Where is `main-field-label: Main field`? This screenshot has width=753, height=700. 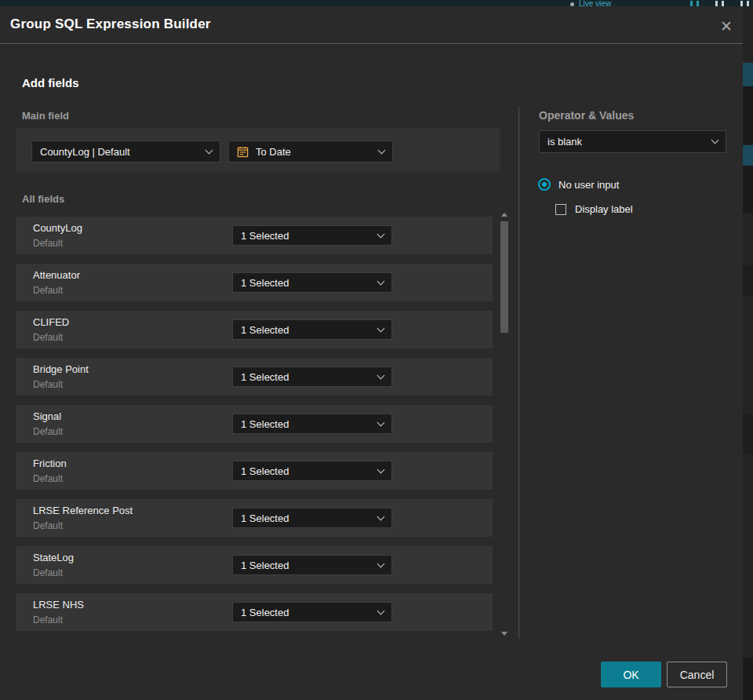
main-field-label: Main field is located at coordinates (45, 116).